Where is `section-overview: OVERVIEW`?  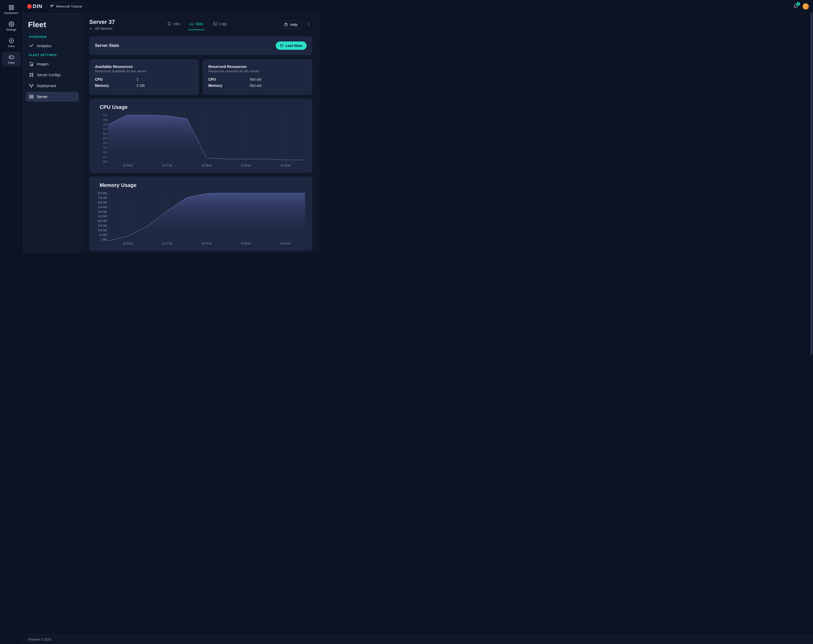
section-overview: OVERVIEW is located at coordinates (52, 37).